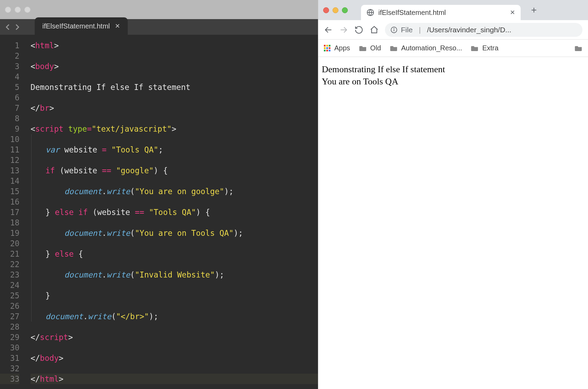 This screenshot has width=588, height=389. What do you see at coordinates (407, 30) in the screenshot?
I see `url-scheme: File` at bounding box center [407, 30].